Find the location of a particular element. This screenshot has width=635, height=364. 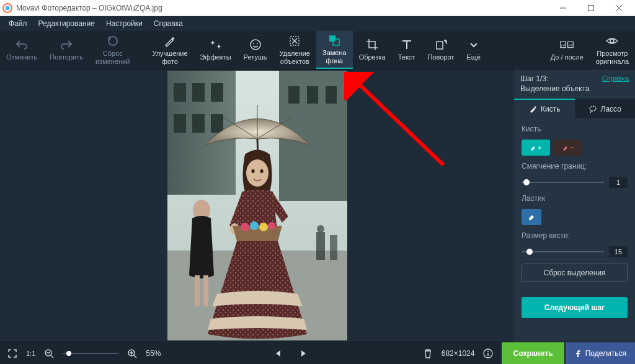

soft-edges-value: 1 is located at coordinates (618, 182).